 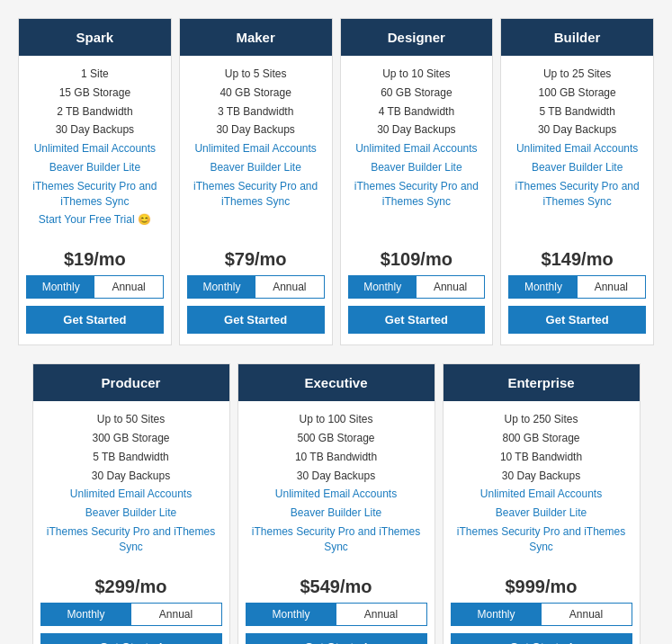 I want to click on feature-item: Up to 5 Sites, so click(x=255, y=74).